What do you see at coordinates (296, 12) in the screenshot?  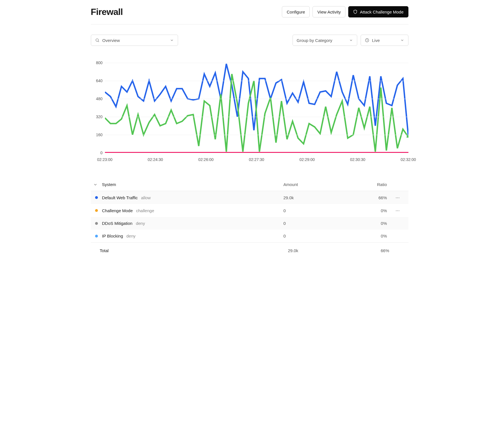 I see `configure-label: Configure` at bounding box center [296, 12].